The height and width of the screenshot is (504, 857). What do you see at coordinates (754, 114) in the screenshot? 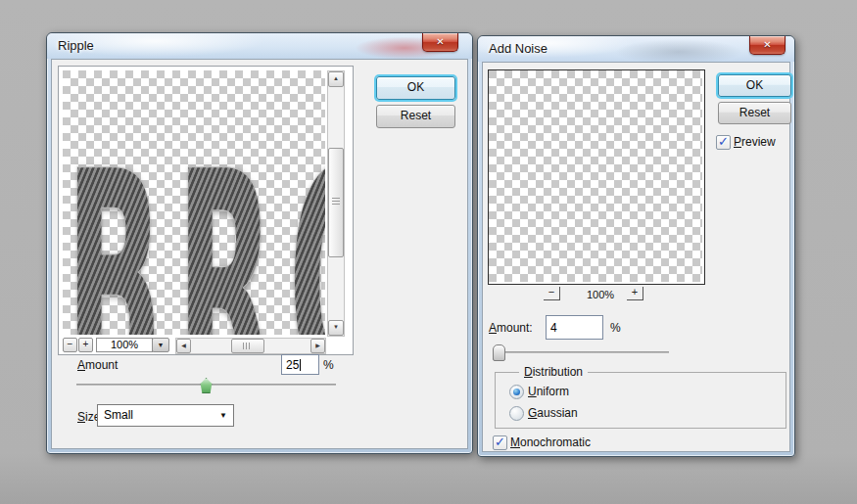
I see `add-noise-reset-button: Reset` at bounding box center [754, 114].